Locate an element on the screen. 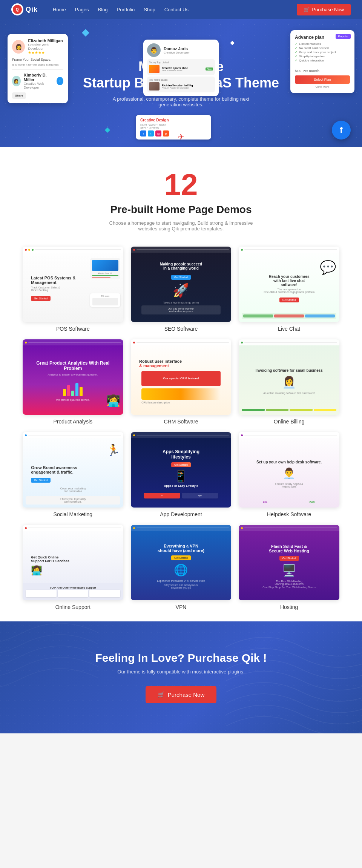  facebook-icon: f is located at coordinates (143, 133).